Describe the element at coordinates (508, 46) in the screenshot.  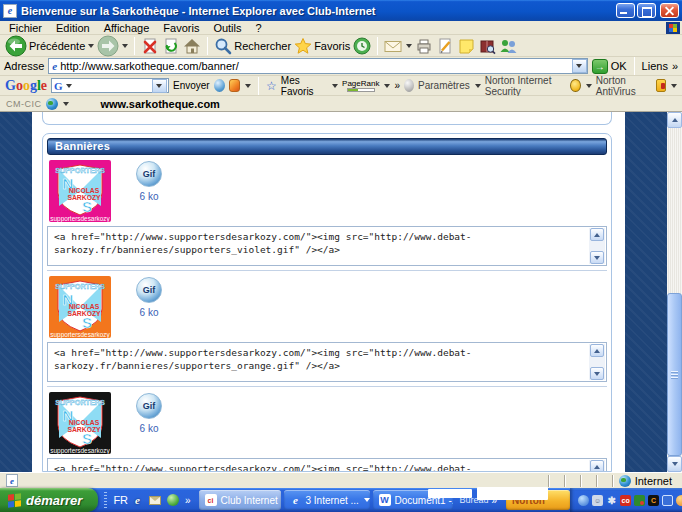
I see `messenger-icon` at that location.